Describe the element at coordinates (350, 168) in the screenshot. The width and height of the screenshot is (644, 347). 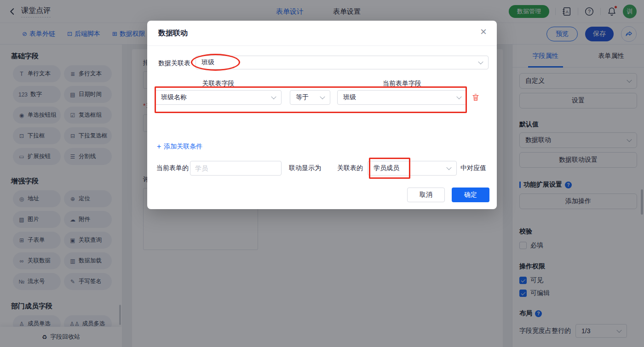
I see `related-table-prefix-label: 关联表的` at that location.